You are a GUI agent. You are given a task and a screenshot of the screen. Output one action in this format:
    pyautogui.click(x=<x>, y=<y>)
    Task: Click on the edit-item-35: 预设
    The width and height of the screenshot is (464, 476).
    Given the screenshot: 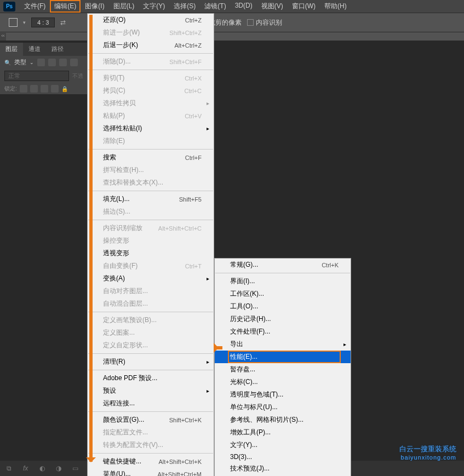 What is the action you would take?
    pyautogui.click(x=151, y=391)
    